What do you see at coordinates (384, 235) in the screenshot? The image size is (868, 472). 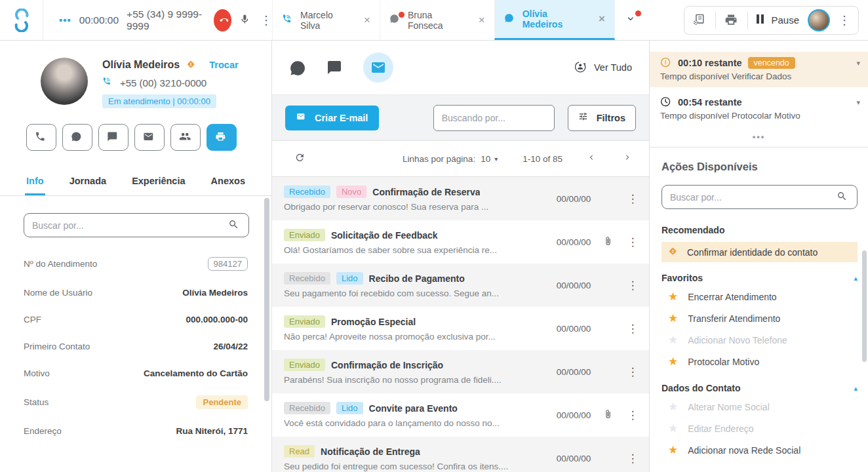 I see `email-subject: Solicitação de Feedback` at bounding box center [384, 235].